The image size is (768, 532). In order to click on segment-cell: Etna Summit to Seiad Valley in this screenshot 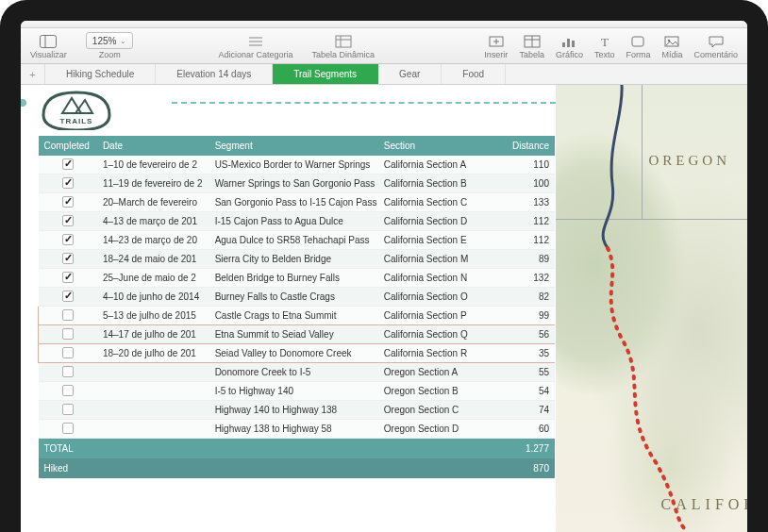, I will do `click(294, 335)`.